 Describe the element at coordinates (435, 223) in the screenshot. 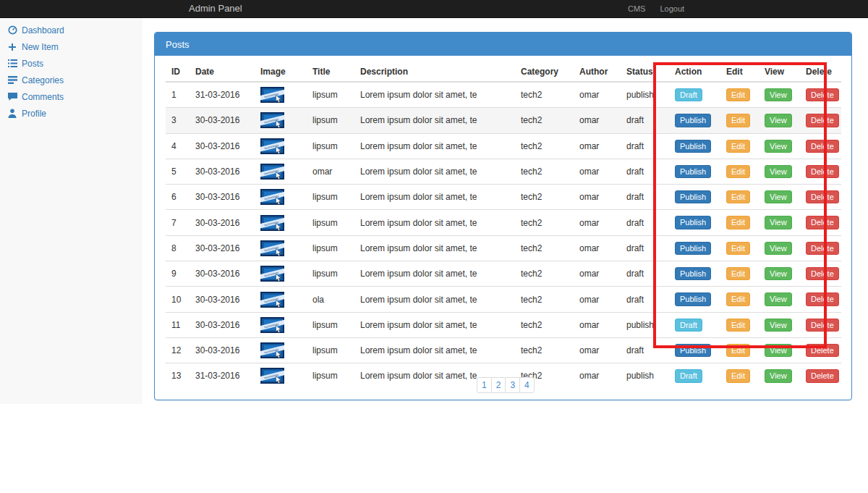

I see `cell-description: Lorem ipsum dolor sit amet, te` at that location.